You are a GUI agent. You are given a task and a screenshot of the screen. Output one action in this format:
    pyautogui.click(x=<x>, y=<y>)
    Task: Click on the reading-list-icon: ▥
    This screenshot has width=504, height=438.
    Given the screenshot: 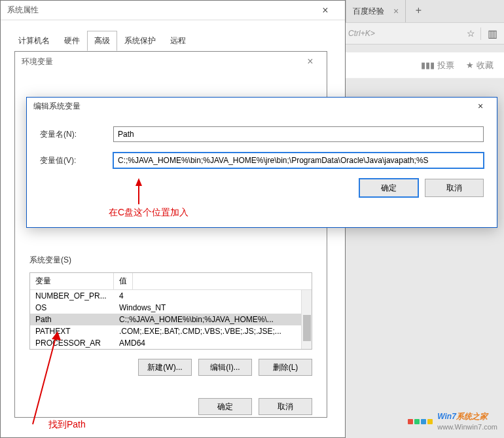 What is the action you would take?
    pyautogui.click(x=492, y=34)
    